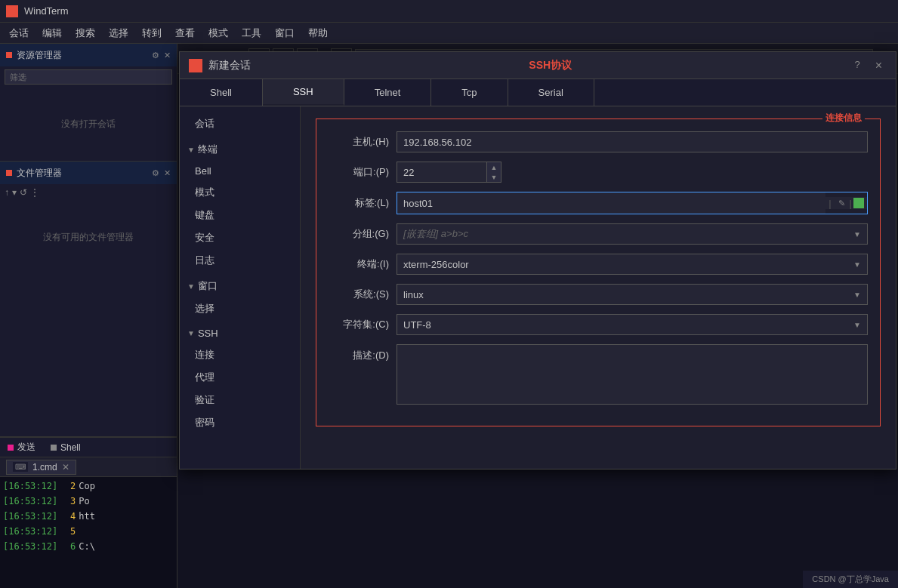 The height and width of the screenshot is (588, 898). Describe the element at coordinates (856, 66) in the screenshot. I see `dialog-help-button: ?` at that location.